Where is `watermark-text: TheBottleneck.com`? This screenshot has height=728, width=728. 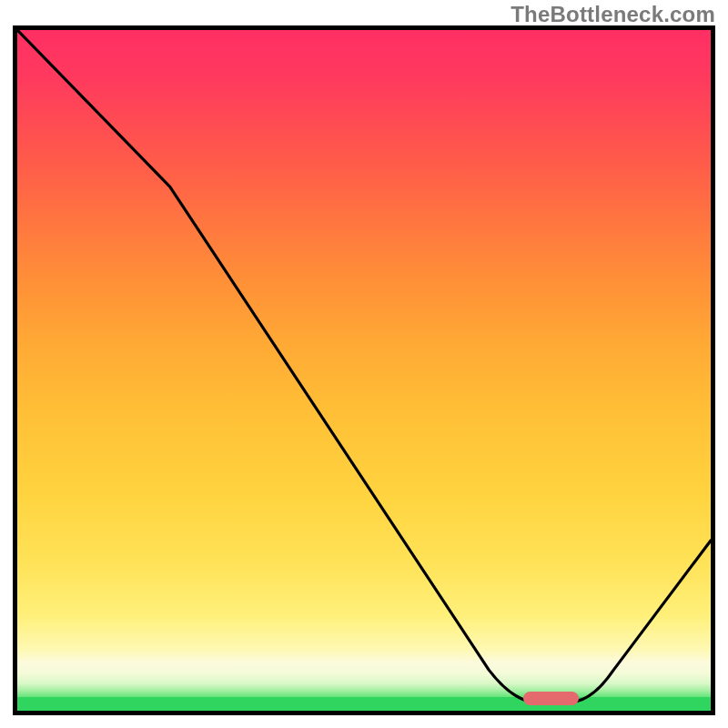 watermark-text: TheBottleneck.com is located at coordinates (613, 15).